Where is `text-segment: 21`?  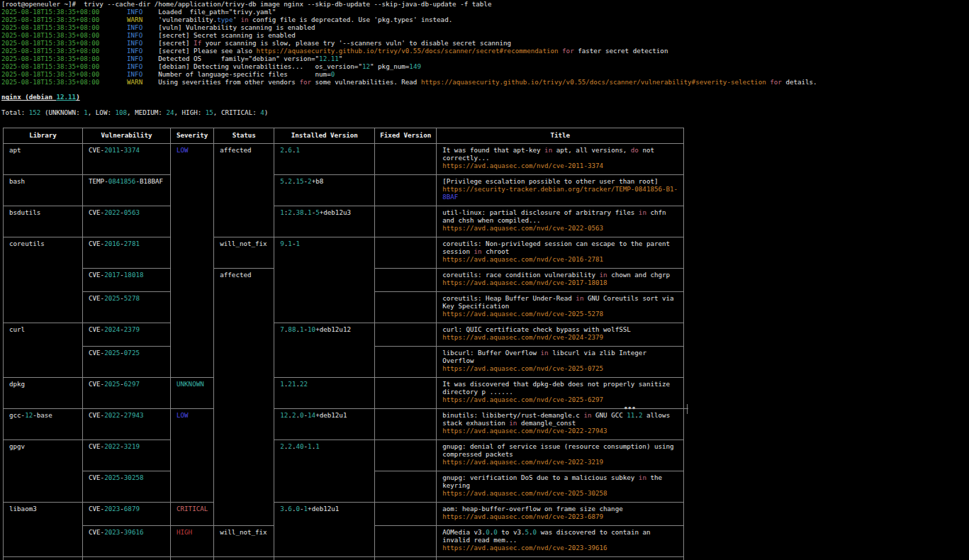
text-segment: 21 is located at coordinates (292, 384).